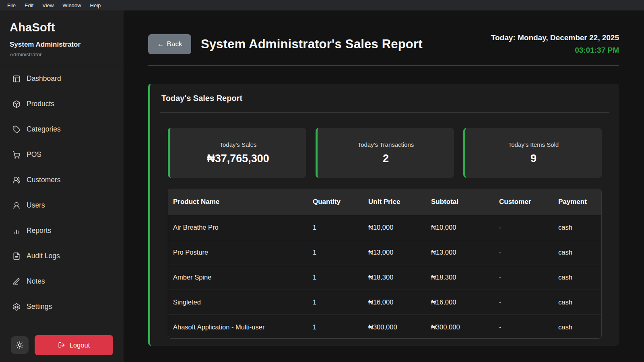 This screenshot has width=644, height=362. I want to click on table-row: Amber Spine 1 ₦18,300 ₦18,300 - cash, so click(385, 278).